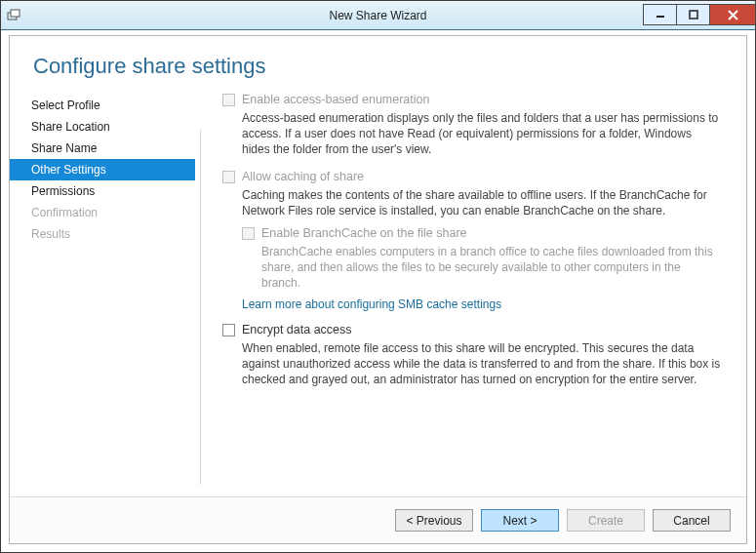 The height and width of the screenshot is (553, 756). Describe the element at coordinates (102, 148) in the screenshot. I see `nav-share-name: Share Name` at that location.